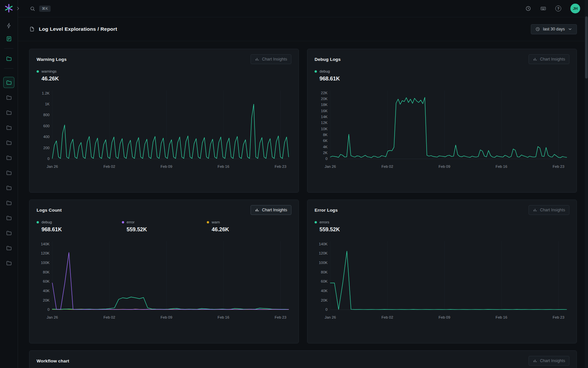  What do you see at coordinates (303, 9) in the screenshot?
I see `topbar: ⌘K ? JH` at bounding box center [303, 9].